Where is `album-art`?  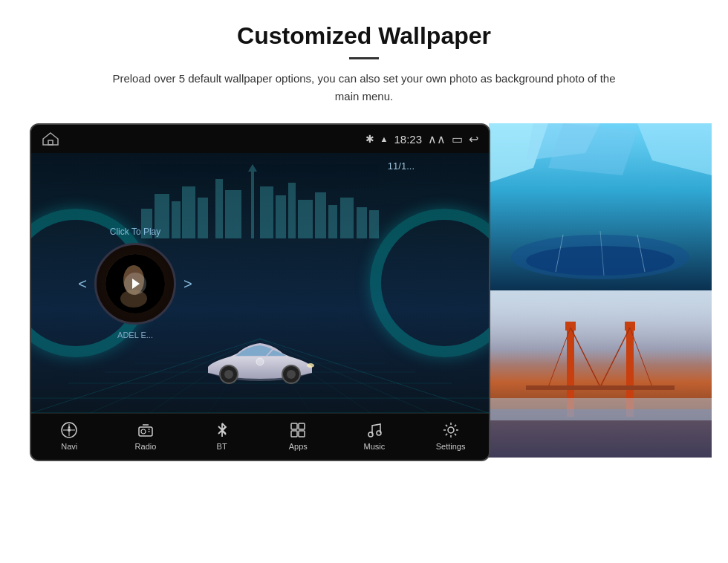
album-art is located at coordinates (135, 284).